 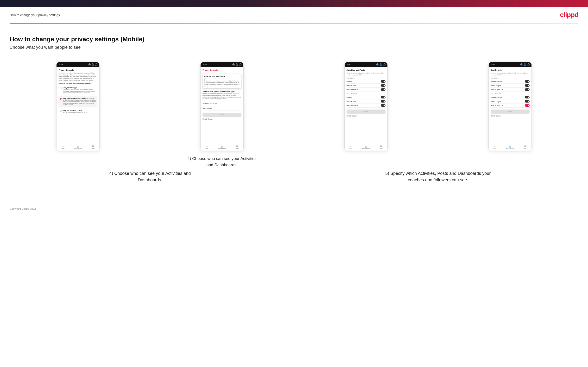 I want to click on phone4-nav: ⌂ Home 📊 My Performance ☰ Menu, so click(x=510, y=147).